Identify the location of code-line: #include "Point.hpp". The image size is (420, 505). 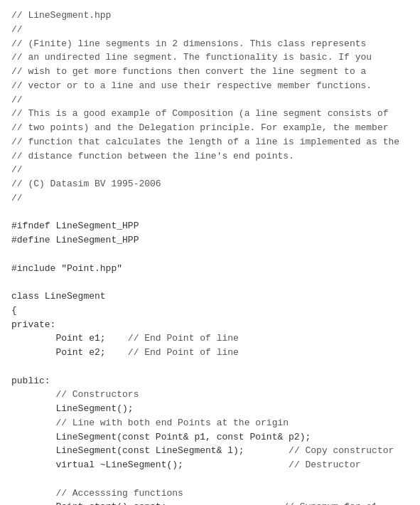
(210, 269).